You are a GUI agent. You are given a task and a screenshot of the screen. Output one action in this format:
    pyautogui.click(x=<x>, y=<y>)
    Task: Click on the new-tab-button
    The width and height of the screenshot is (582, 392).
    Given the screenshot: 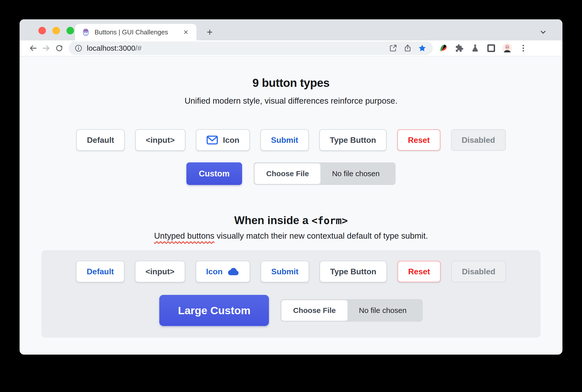 What is the action you would take?
    pyautogui.click(x=210, y=32)
    